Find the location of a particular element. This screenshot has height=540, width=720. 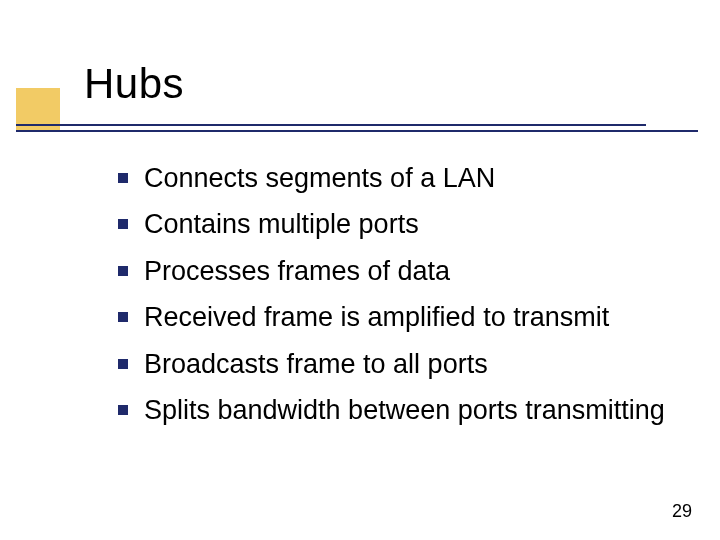

title-underline-short is located at coordinates (331, 125).